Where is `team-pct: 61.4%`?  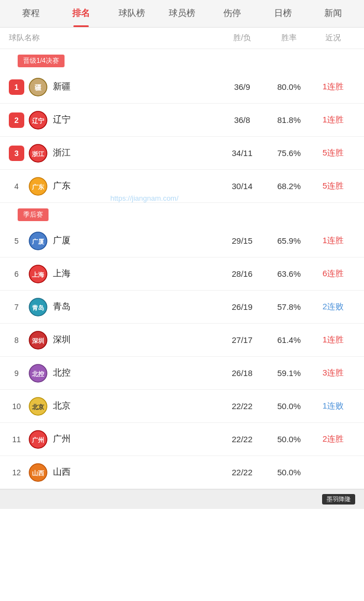
team-pct: 61.4% is located at coordinates (289, 340).